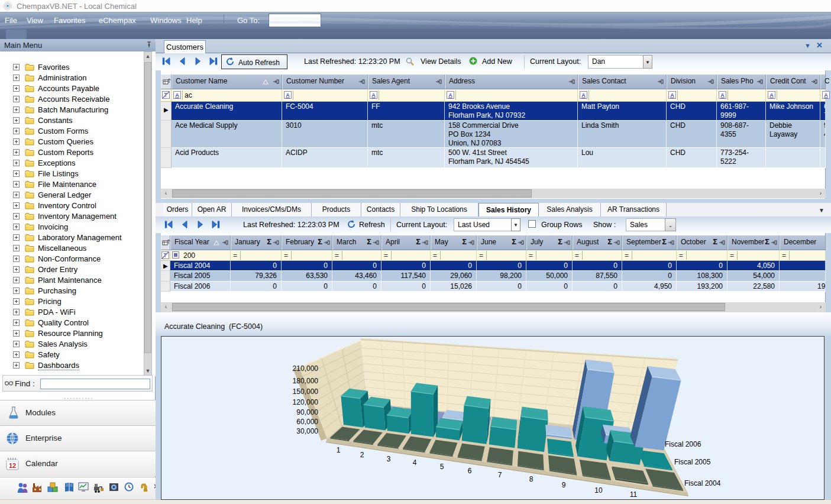  What do you see at coordinates (306, 381) in the screenshot?
I see `svg-text: 180,000` at bounding box center [306, 381].